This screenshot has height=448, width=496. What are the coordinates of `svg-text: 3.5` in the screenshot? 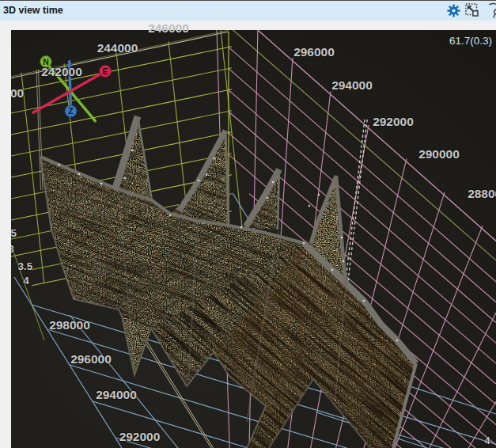 It's located at (25, 266).